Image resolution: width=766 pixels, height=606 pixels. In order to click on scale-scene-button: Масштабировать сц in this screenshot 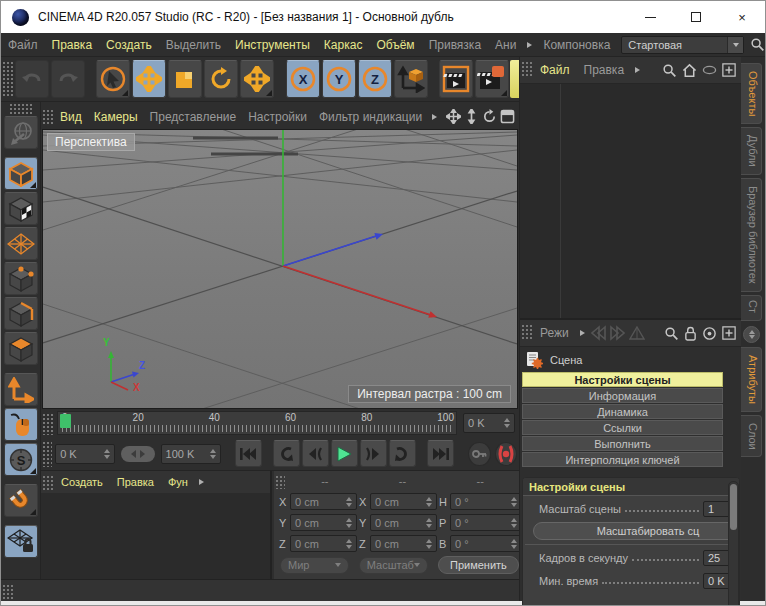, I will do `click(636, 531)`.